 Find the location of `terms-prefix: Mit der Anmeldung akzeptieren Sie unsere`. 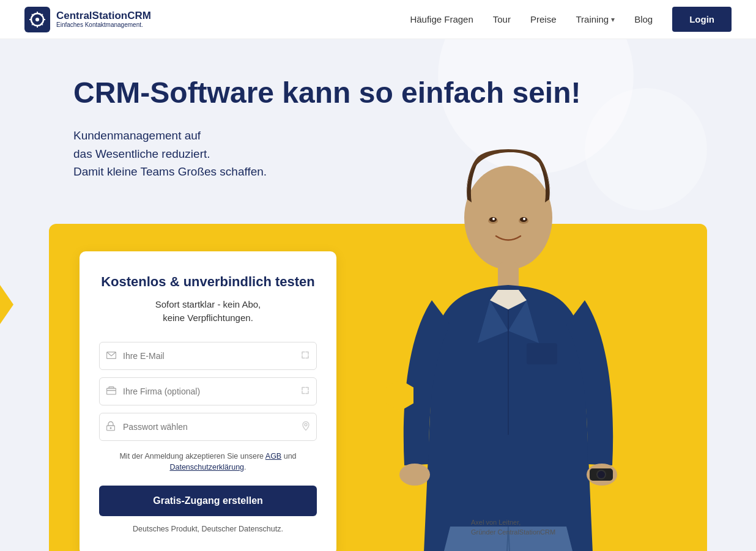

terms-prefix: Mit der Anmeldung akzeptieren Sie unsere is located at coordinates (192, 456).